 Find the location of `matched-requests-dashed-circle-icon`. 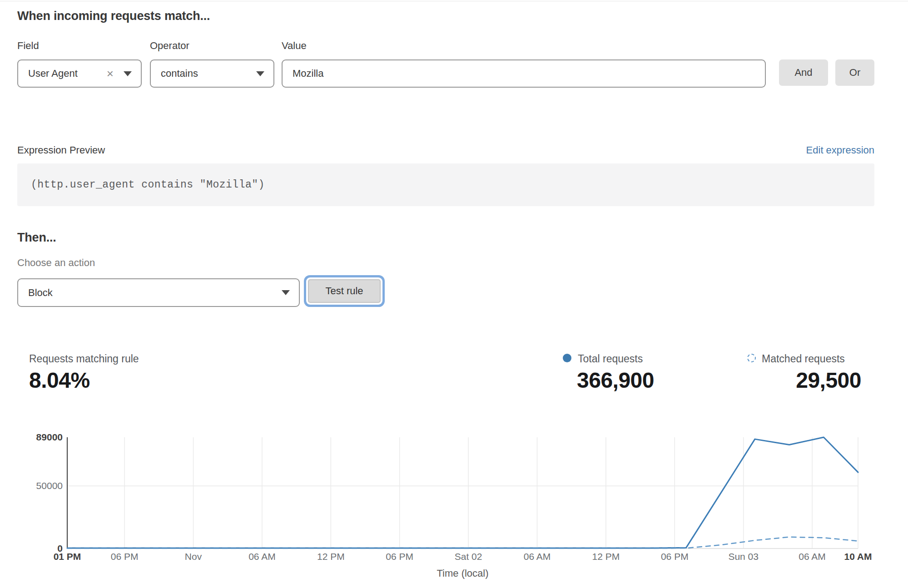

matched-requests-dashed-circle-icon is located at coordinates (751, 358).